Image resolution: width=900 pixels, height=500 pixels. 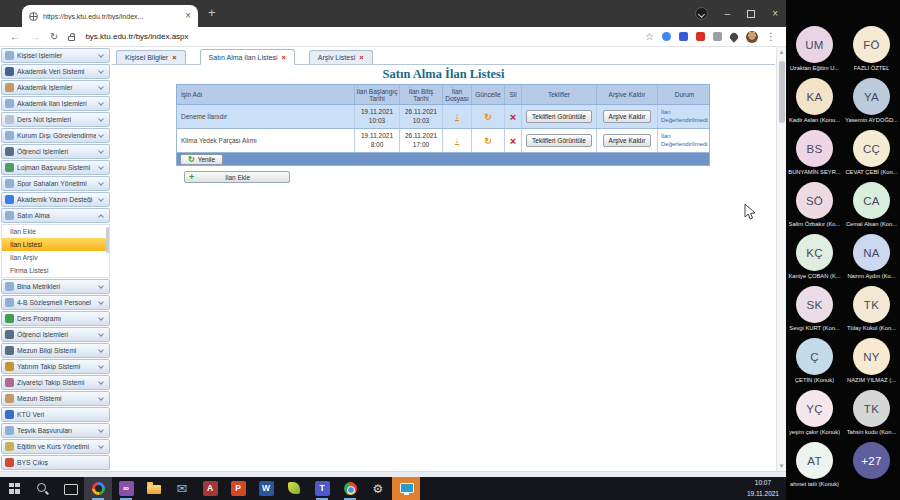 What do you see at coordinates (56, 244) in the screenshot?
I see `sidebar-submenu-item: İlan Listesi` at bounding box center [56, 244].